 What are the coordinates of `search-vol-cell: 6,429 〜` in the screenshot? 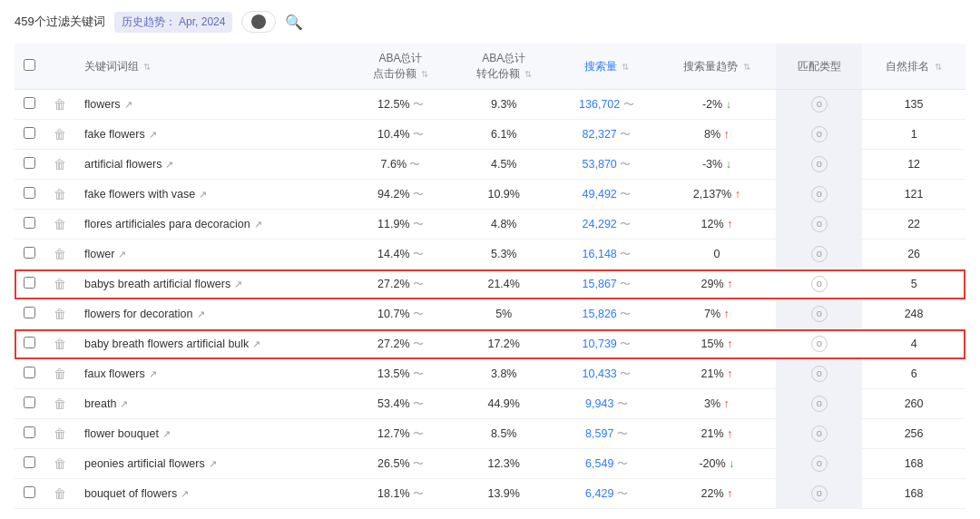 It's located at (606, 494).